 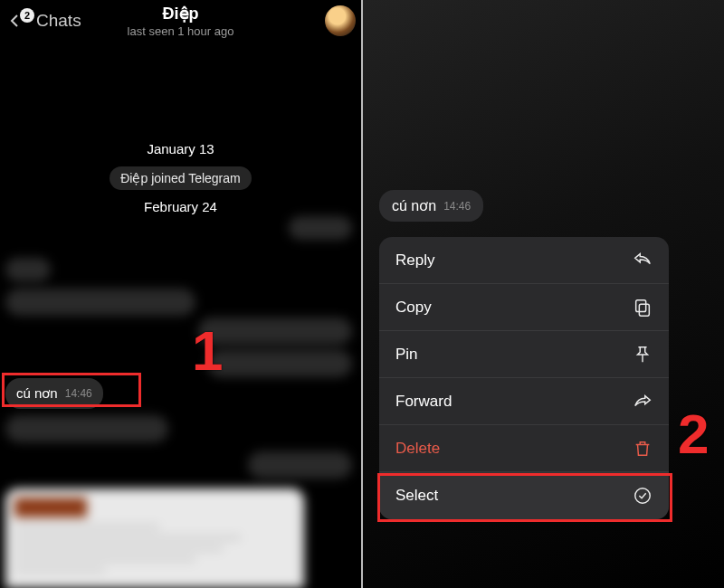 What do you see at coordinates (643, 355) in the screenshot?
I see `pin-icon` at bounding box center [643, 355].